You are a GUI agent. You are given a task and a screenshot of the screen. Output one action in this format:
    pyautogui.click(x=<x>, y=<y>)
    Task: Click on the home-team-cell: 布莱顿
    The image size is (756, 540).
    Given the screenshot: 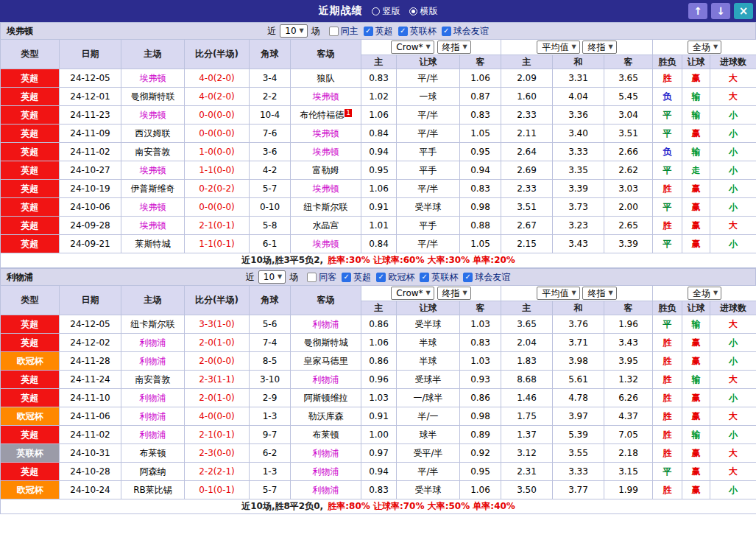 What is the action you would take?
    pyautogui.click(x=153, y=454)
    